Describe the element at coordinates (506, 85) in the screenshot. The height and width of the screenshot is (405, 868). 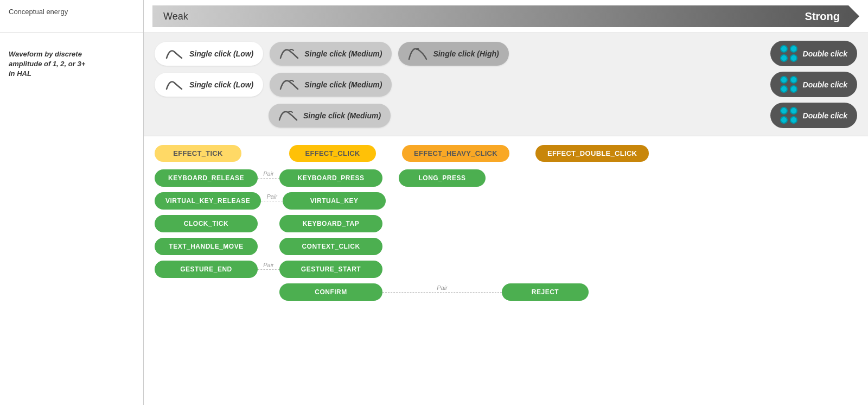
I see `waveform-row-2: Single click (Low) Single click (Medium)` at that location.